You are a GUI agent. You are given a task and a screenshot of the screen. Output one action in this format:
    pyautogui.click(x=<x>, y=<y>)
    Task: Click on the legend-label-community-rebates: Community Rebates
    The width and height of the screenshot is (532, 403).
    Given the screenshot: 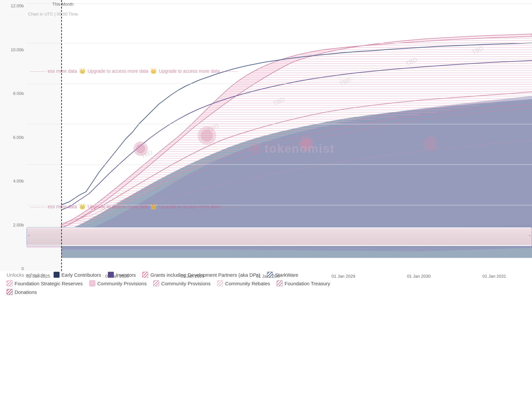 What is the action you would take?
    pyautogui.click(x=247, y=284)
    